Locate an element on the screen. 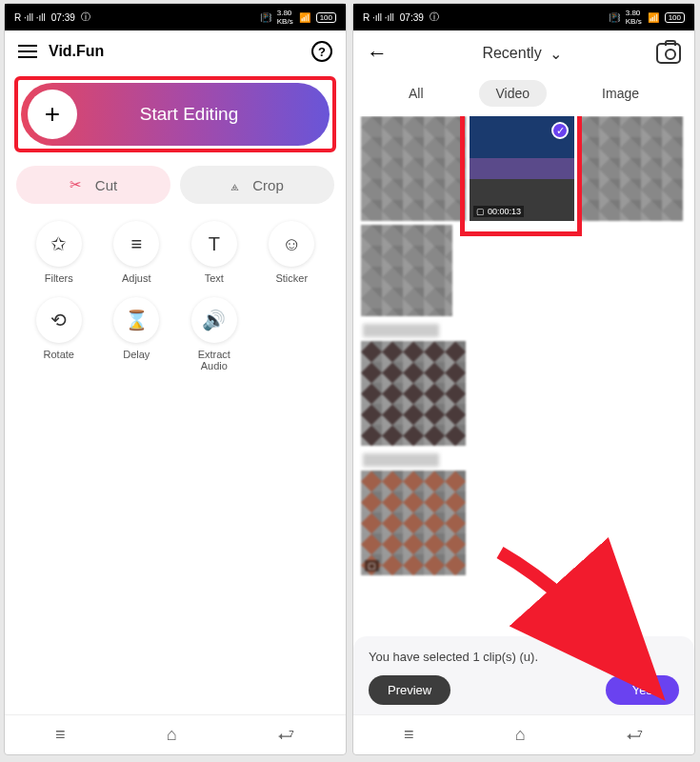  hamburger-menu-icon is located at coordinates (28, 51).